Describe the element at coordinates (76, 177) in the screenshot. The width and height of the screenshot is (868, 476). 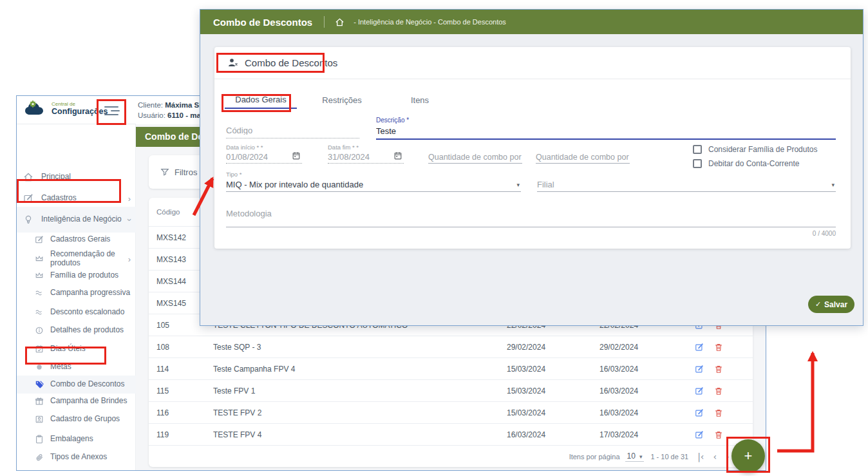
I see `sidebar-item: Principal` at that location.